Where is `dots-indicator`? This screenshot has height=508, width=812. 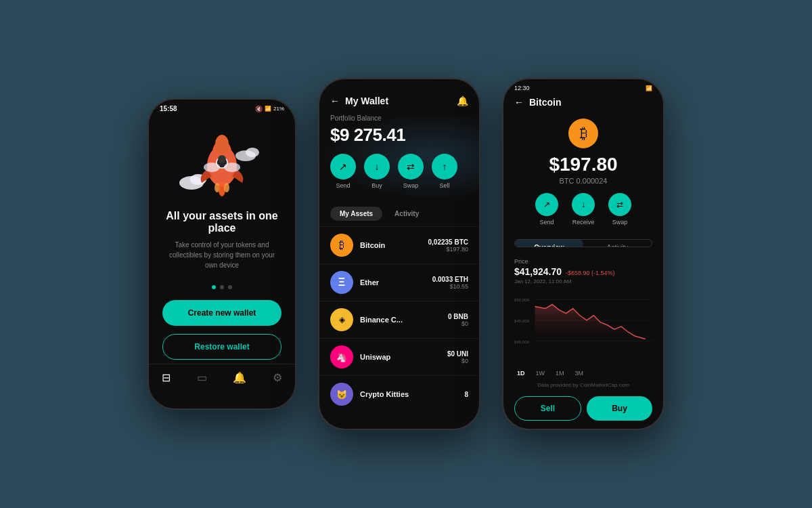
dots-indicator is located at coordinates (222, 287).